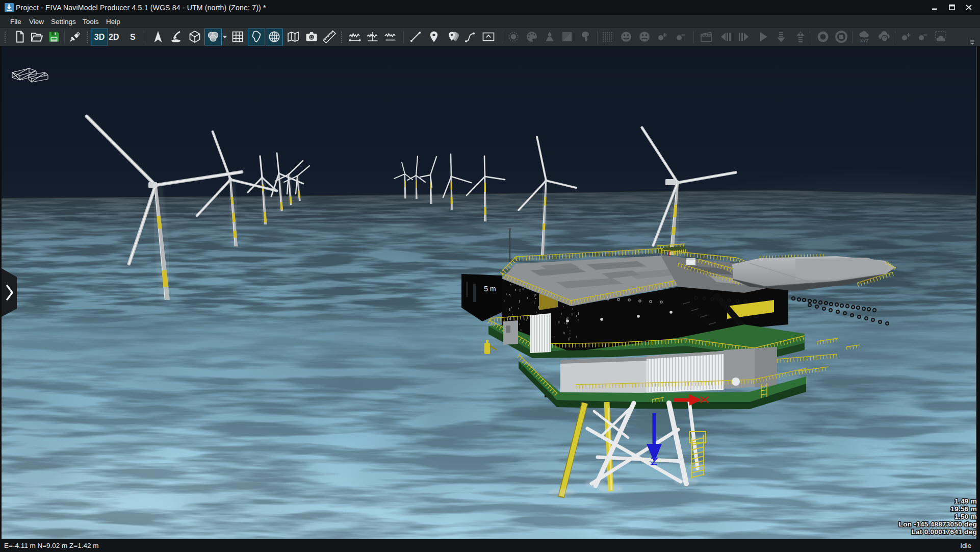 The height and width of the screenshot is (552, 980). What do you see at coordinates (865, 41) in the screenshot?
I see `svg-text: XYZ` at bounding box center [865, 41].